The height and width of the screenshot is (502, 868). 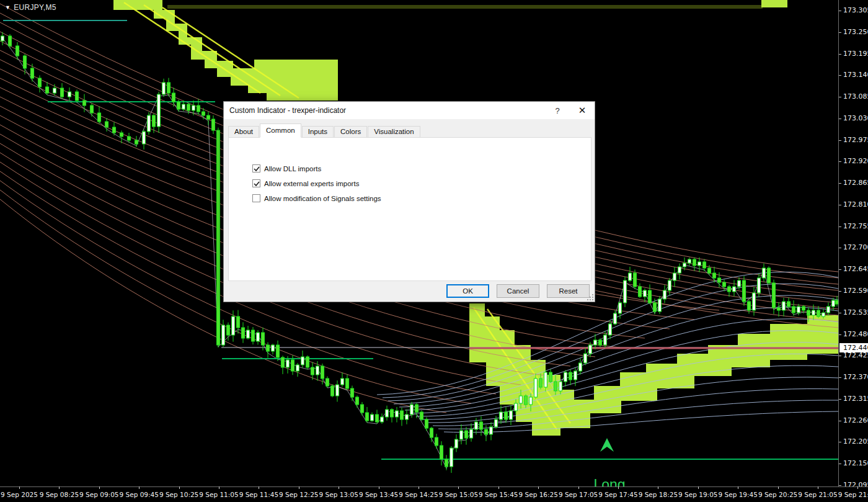 I want to click on resize-grip-icon, so click(x=590, y=297).